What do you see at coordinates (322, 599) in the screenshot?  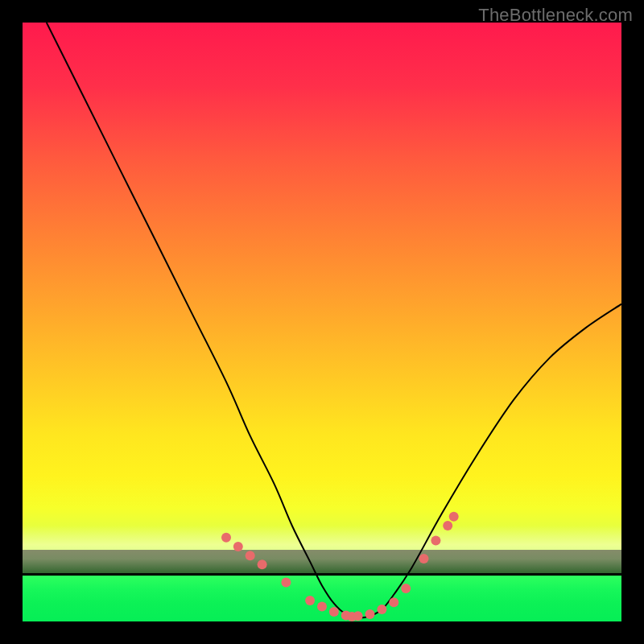 I see `green-band` at bounding box center [322, 599].